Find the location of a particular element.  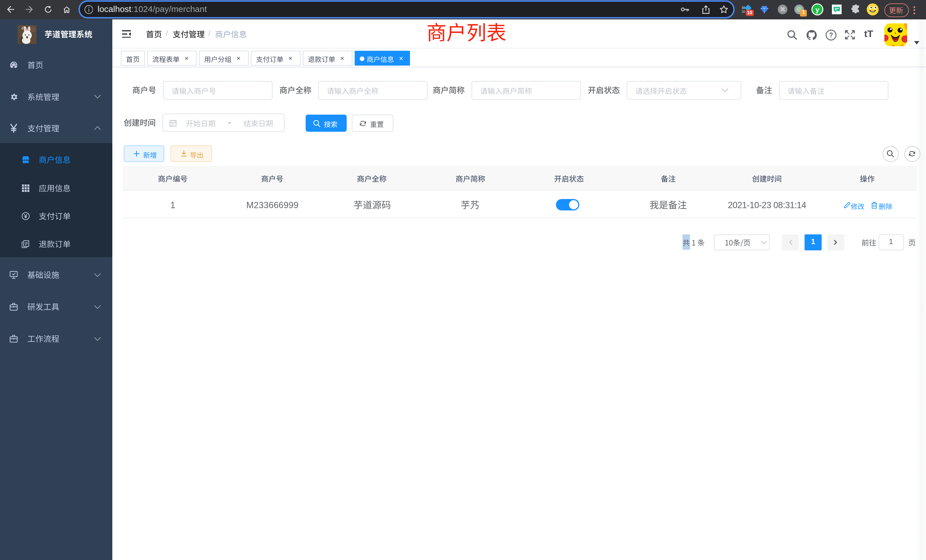

svg-text: y is located at coordinates (817, 9).